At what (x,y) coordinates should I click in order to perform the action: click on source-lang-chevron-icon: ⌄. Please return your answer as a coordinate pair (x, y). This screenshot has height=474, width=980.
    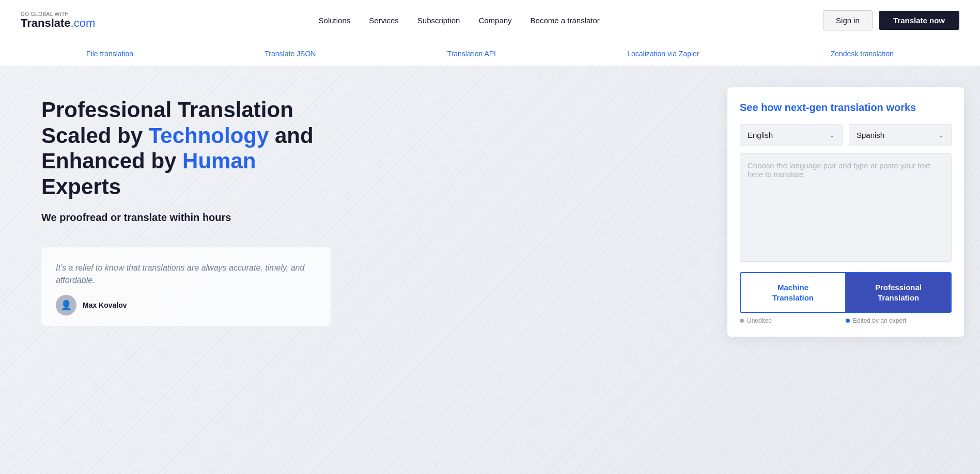
    Looking at the image, I should click on (832, 135).